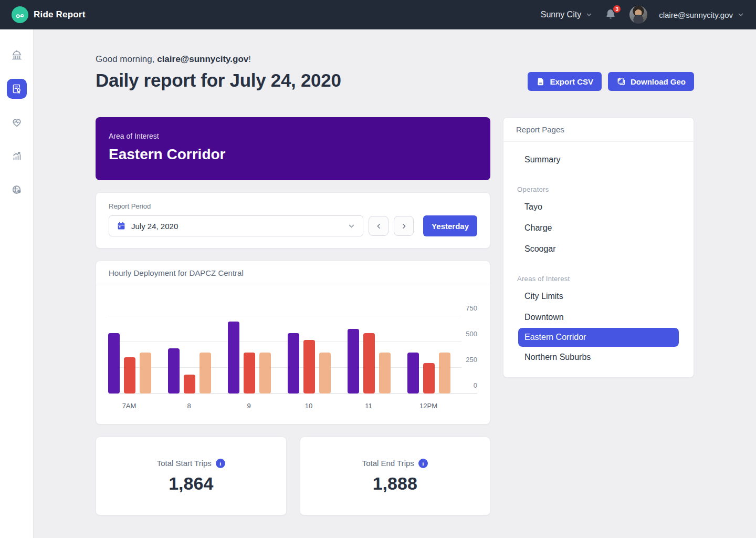 This screenshot has height=538, width=756. I want to click on report-page-northern-suburbs: Northern Suburbs, so click(598, 357).